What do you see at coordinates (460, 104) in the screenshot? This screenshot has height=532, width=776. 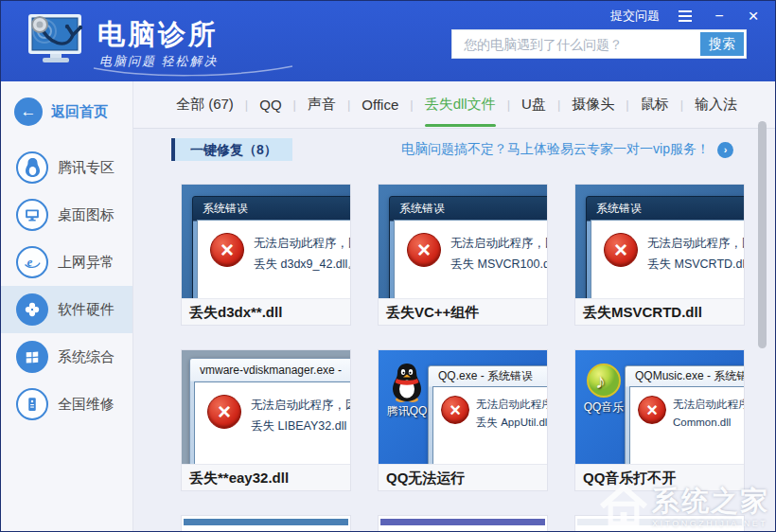 I see `tab-5: 丢失dll文件` at bounding box center [460, 104].